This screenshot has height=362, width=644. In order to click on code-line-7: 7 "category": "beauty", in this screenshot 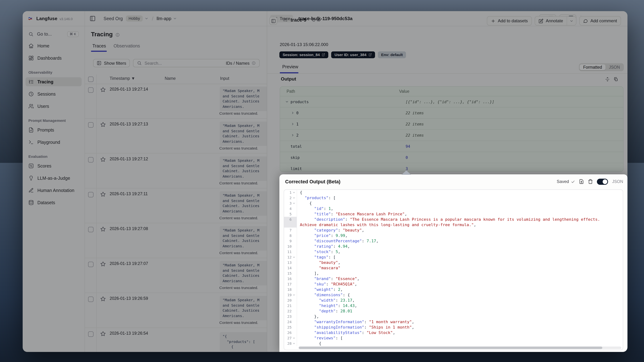, I will do `click(454, 230)`.